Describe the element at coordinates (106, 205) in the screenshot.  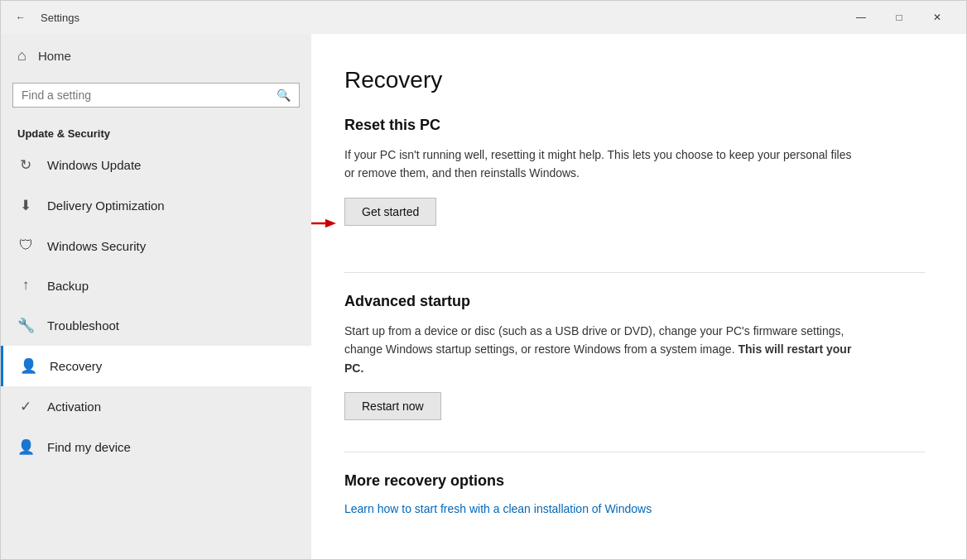
I see `sidebar-item-label-delivery-optimization: Delivery Optimization` at that location.